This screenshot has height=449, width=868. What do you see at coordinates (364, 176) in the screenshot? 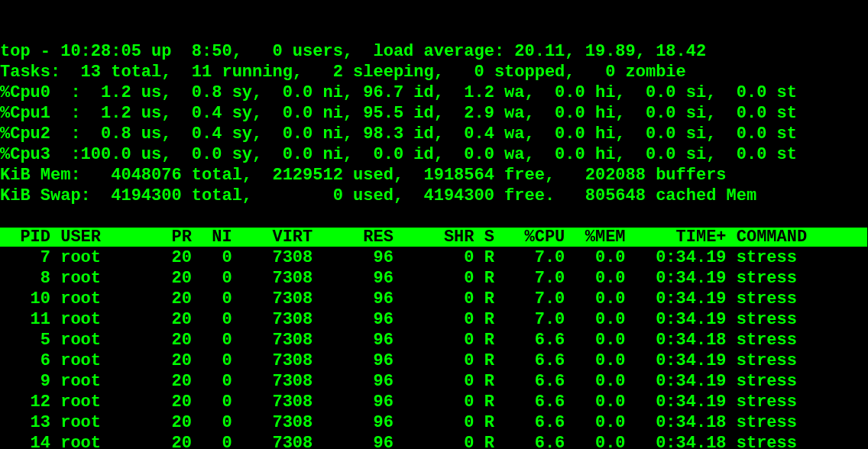
I see `mem-line: KiB Mem: 4048076 total, 2129512 used, 19…` at bounding box center [364, 176].